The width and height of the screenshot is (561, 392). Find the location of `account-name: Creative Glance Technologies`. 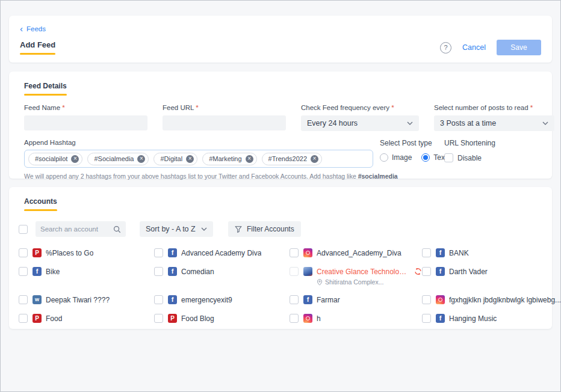

account-name: Creative Glance Technologies is located at coordinates (364, 272).